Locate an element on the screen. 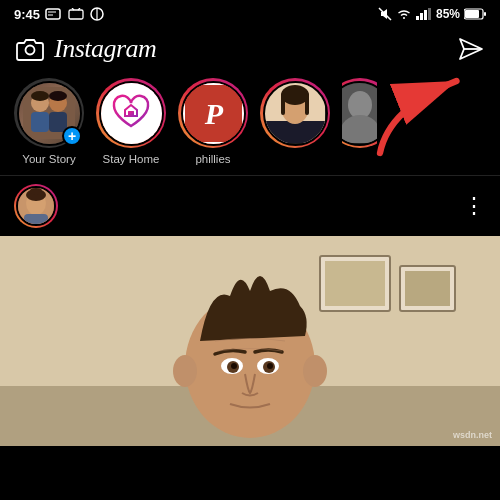  story-inner-woman is located at coordinates (296, 114).